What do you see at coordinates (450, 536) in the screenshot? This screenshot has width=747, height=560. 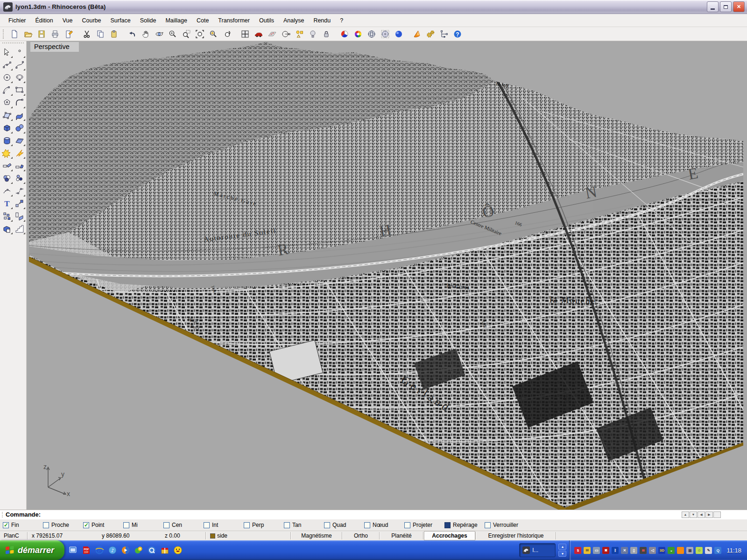 I see `status-accrochages: Accrochages` at bounding box center [450, 536].